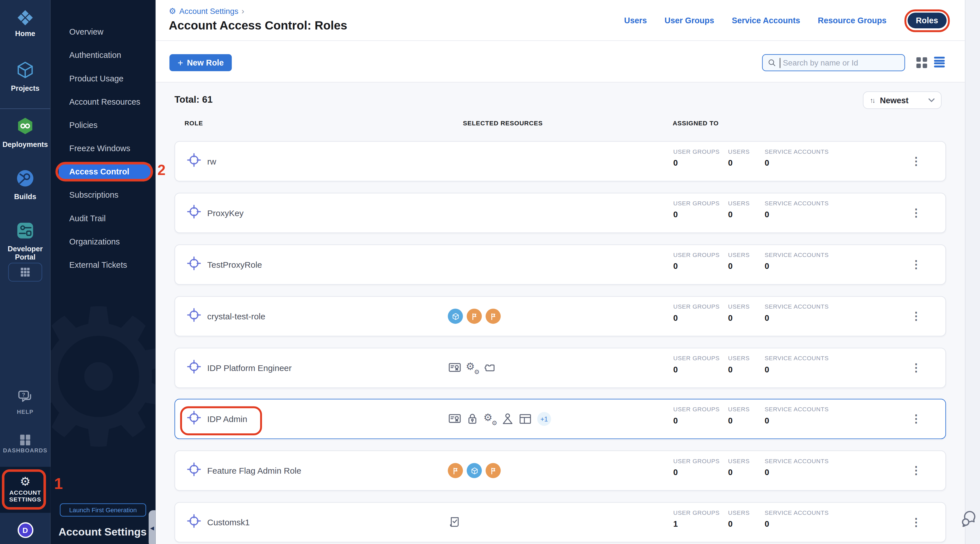 Image resolution: width=980 pixels, height=544 pixels. I want to click on rail-item-projects: Projects, so click(25, 76).